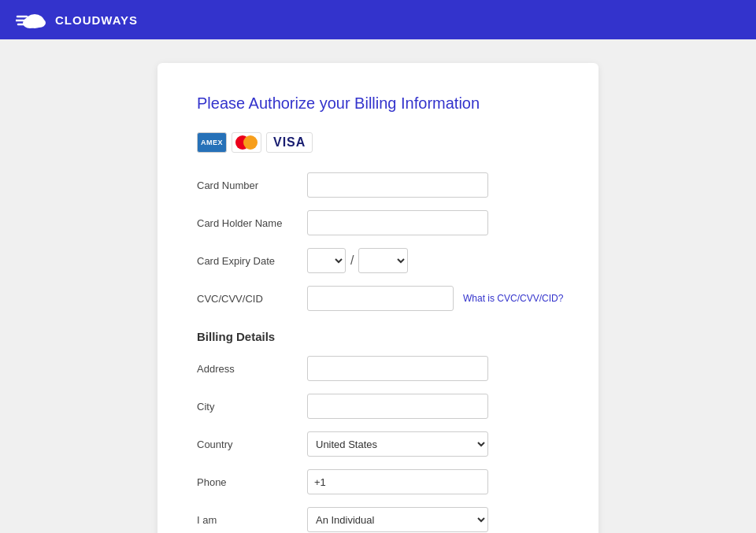 This screenshot has width=756, height=533. What do you see at coordinates (252, 482) in the screenshot?
I see `phone-label: Phone` at bounding box center [252, 482].